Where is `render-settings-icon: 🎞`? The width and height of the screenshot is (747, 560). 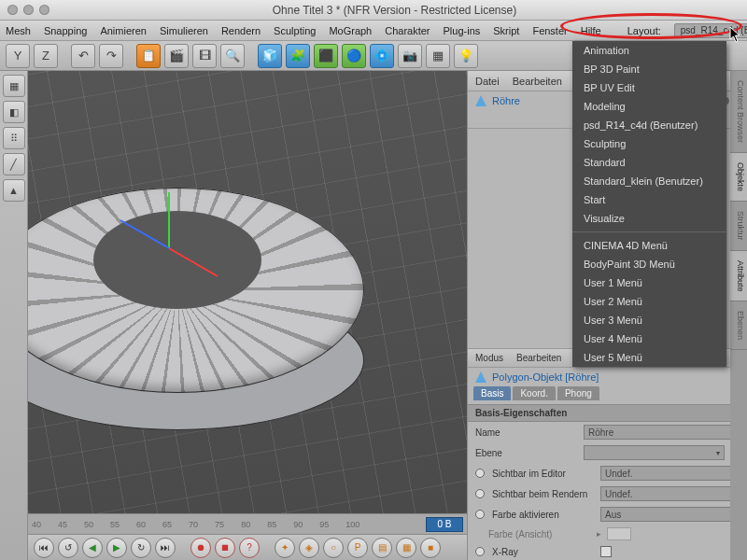
render-settings-icon: 🎞 is located at coordinates (204, 56).